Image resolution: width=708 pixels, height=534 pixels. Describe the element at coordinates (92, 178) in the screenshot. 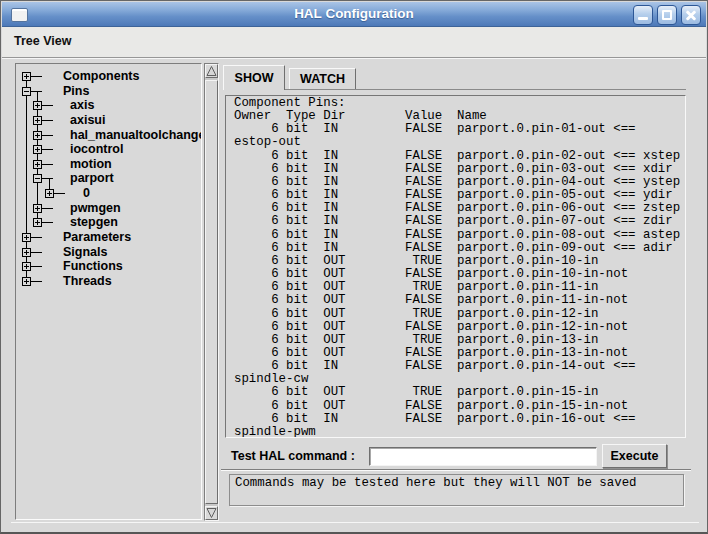

I see `tree-node-label: parport` at that location.